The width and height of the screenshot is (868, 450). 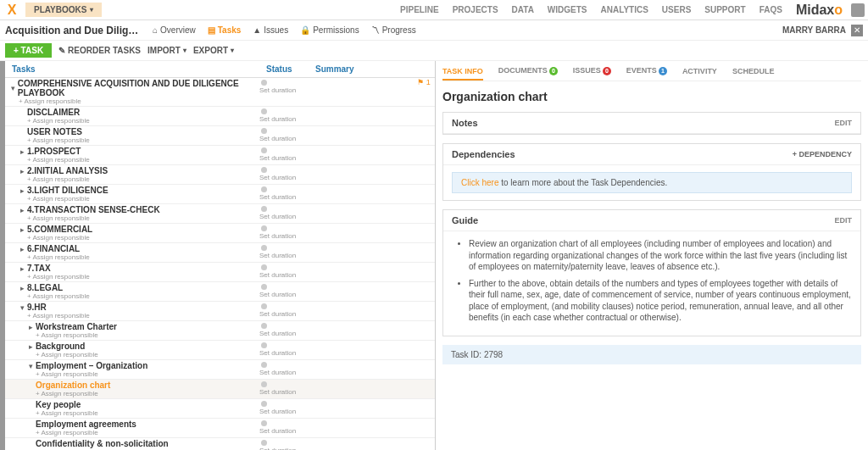 I want to click on tab-progress: 〽Progress, so click(x=393, y=31).